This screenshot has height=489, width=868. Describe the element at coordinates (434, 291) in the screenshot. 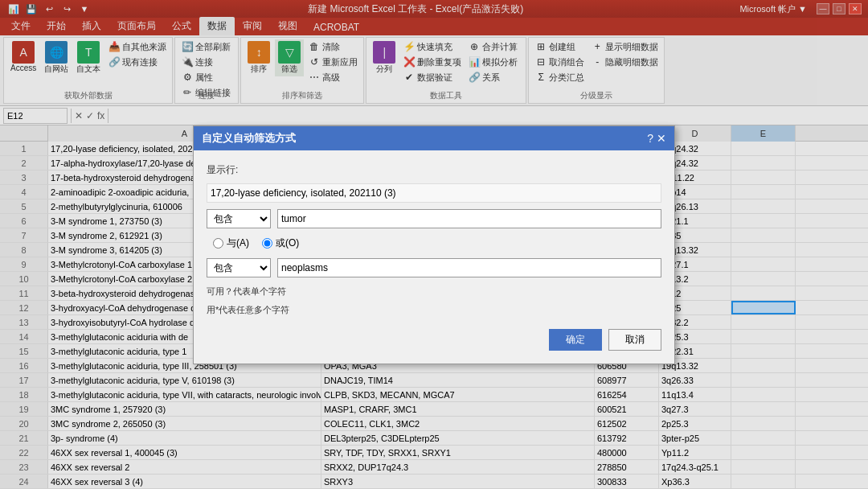

I see `help-text1: 可用？代表单个字符` at that location.